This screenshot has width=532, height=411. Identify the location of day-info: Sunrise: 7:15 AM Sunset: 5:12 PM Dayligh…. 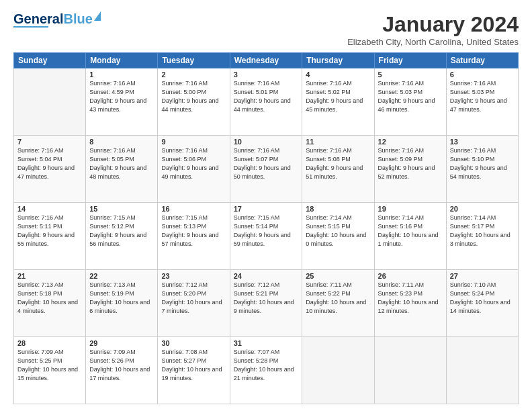
(122, 231).